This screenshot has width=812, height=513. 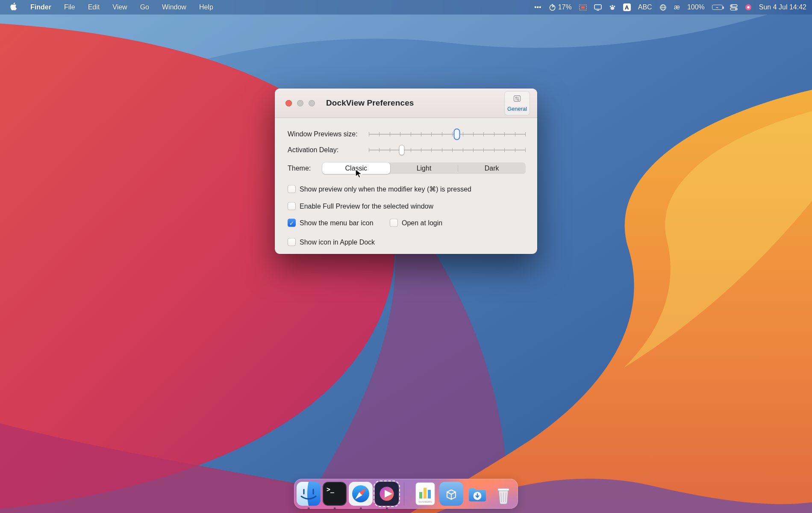 What do you see at coordinates (331, 223) in the screenshot?
I see `checkbox-row-menu-bar-icon: Show the menu bar icon` at bounding box center [331, 223].